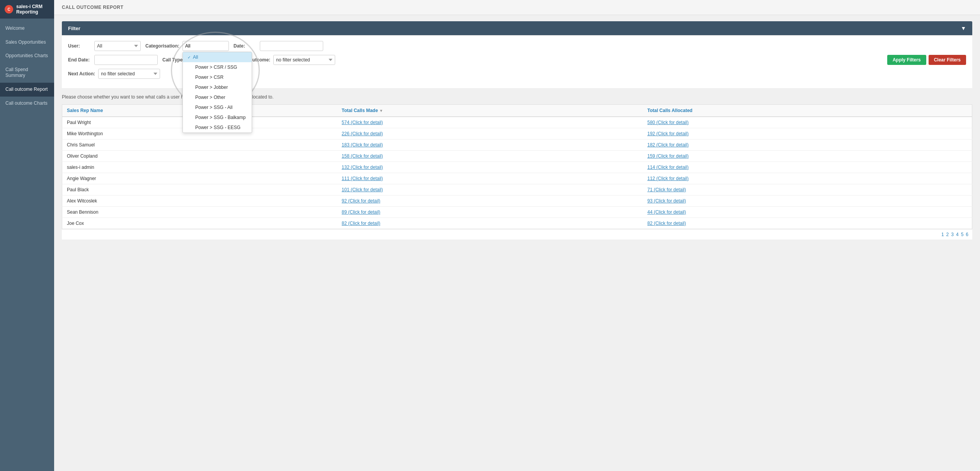 The image size is (980, 471). What do you see at coordinates (517, 234) in the screenshot?
I see `pagination: 123456` at bounding box center [517, 234].